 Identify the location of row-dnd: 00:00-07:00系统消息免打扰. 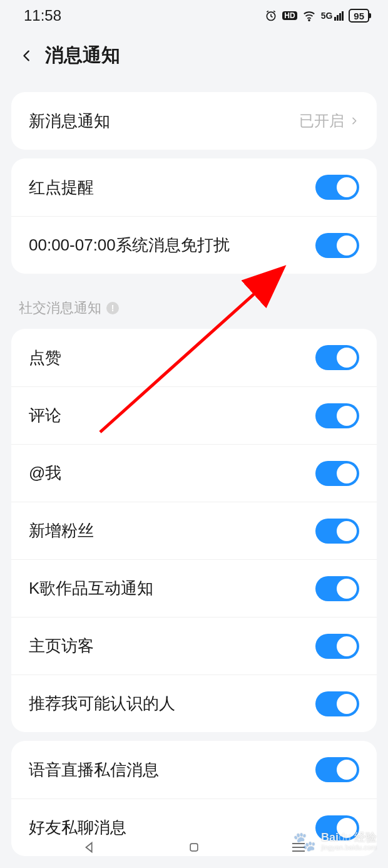
(194, 245).